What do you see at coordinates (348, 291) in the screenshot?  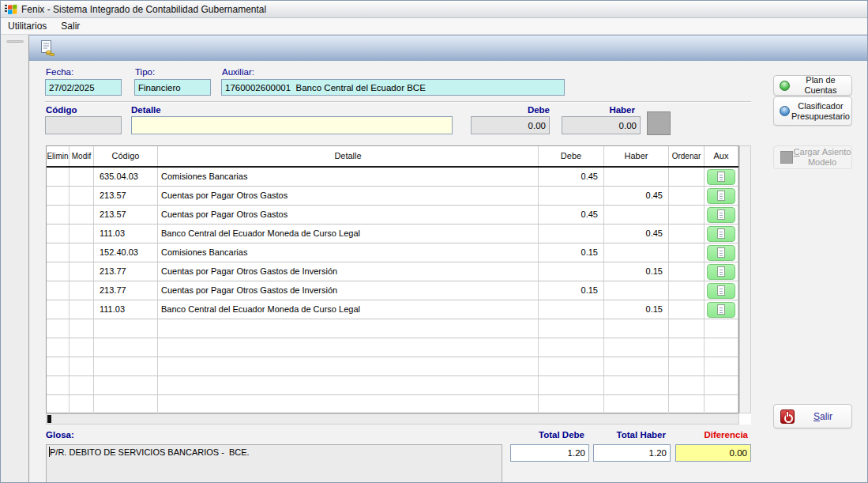 I see `cell-detalle: Cuentas por Pagar Otros Gastos de Invers…` at bounding box center [348, 291].